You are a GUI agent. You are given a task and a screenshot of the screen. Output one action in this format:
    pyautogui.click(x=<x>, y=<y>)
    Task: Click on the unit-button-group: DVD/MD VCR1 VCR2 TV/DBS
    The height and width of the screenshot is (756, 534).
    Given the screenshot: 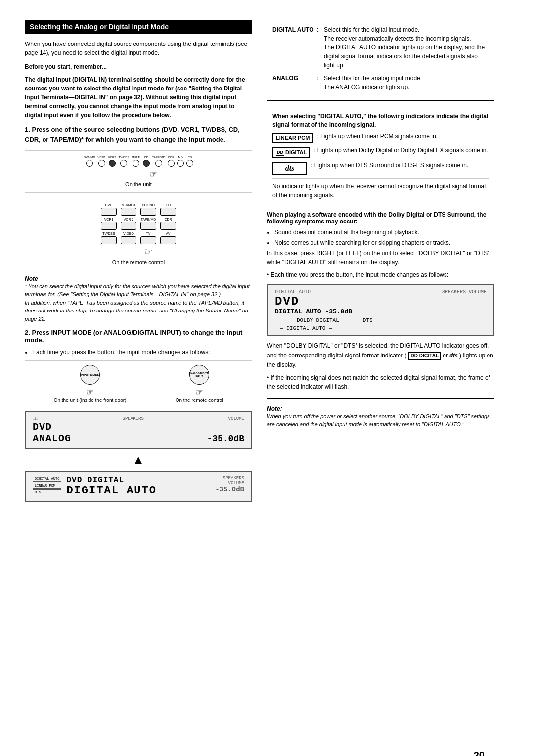 What is the action you would take?
    pyautogui.click(x=138, y=168)
    